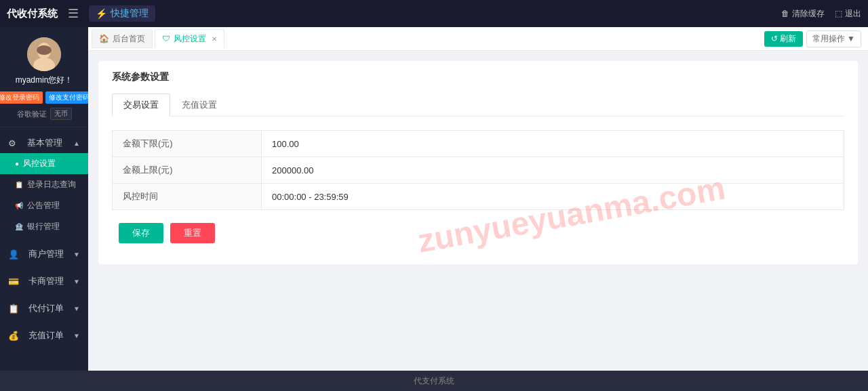 Image resolution: width=868 pixels, height=391 pixels. What do you see at coordinates (12, 144) in the screenshot?
I see `basic-mgmt-icon: ⚙` at bounding box center [12, 144].